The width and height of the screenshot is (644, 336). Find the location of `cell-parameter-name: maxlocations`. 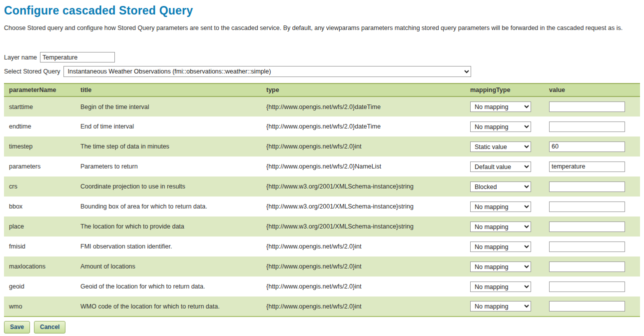

cell-parameter-name: maxlocations is located at coordinates (40, 266).